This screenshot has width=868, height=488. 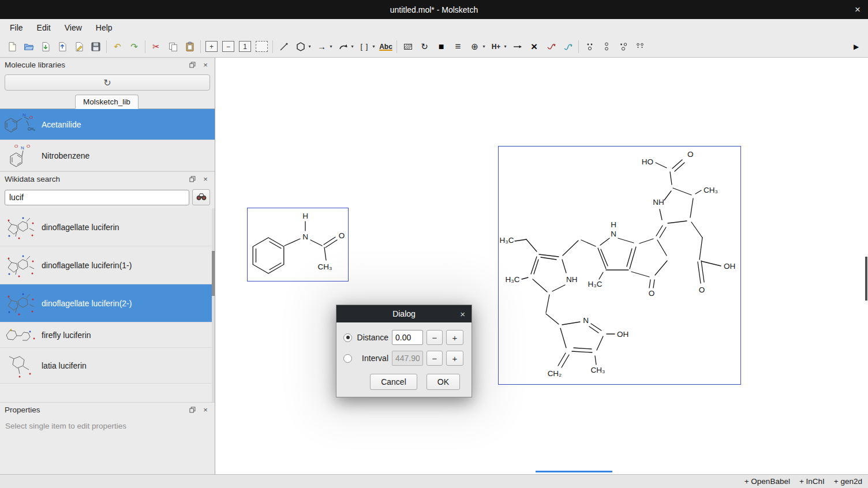 What do you see at coordinates (107, 82) in the screenshot?
I see `refresh-libraries-button: ↻` at bounding box center [107, 82].